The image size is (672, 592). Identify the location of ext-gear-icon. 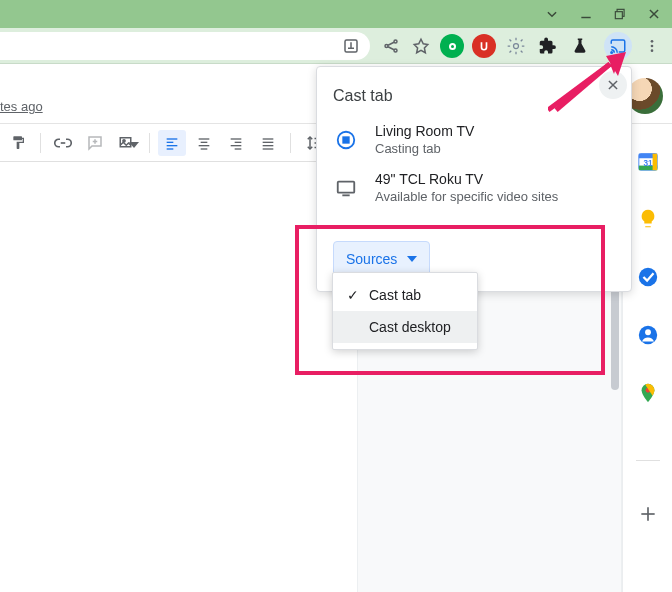
(516, 46).